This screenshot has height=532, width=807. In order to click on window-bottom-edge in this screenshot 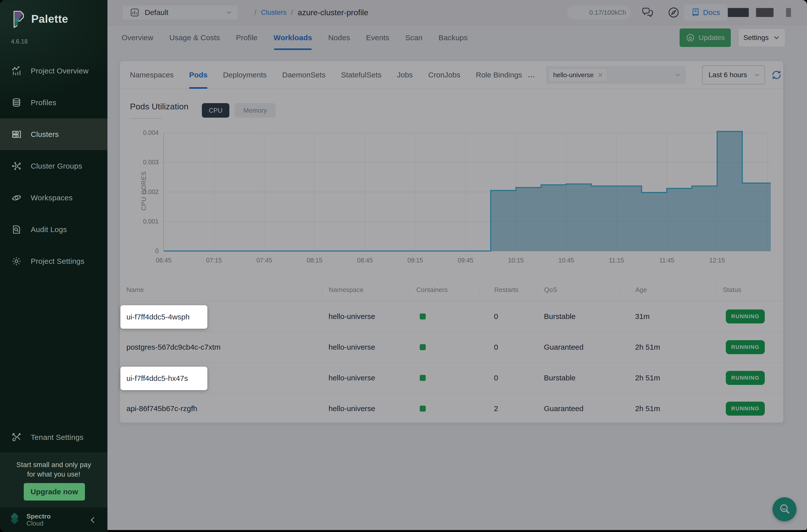, I will do `click(457, 531)`.